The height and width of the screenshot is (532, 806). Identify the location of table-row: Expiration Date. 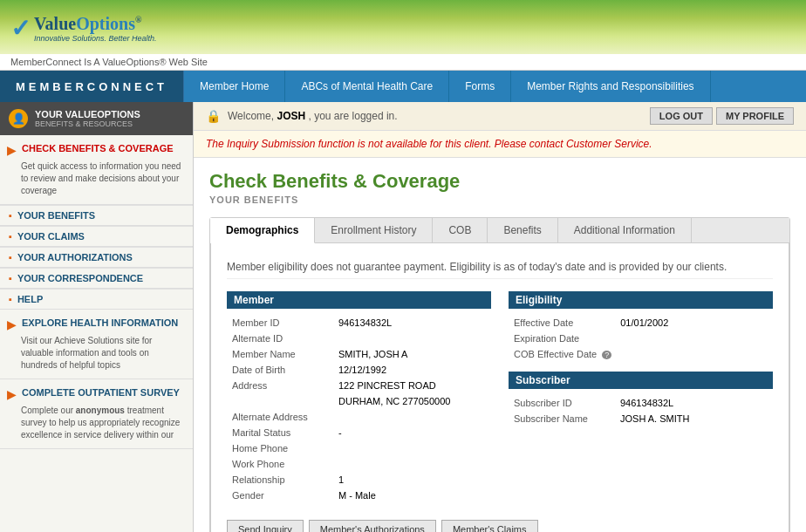
(640, 338).